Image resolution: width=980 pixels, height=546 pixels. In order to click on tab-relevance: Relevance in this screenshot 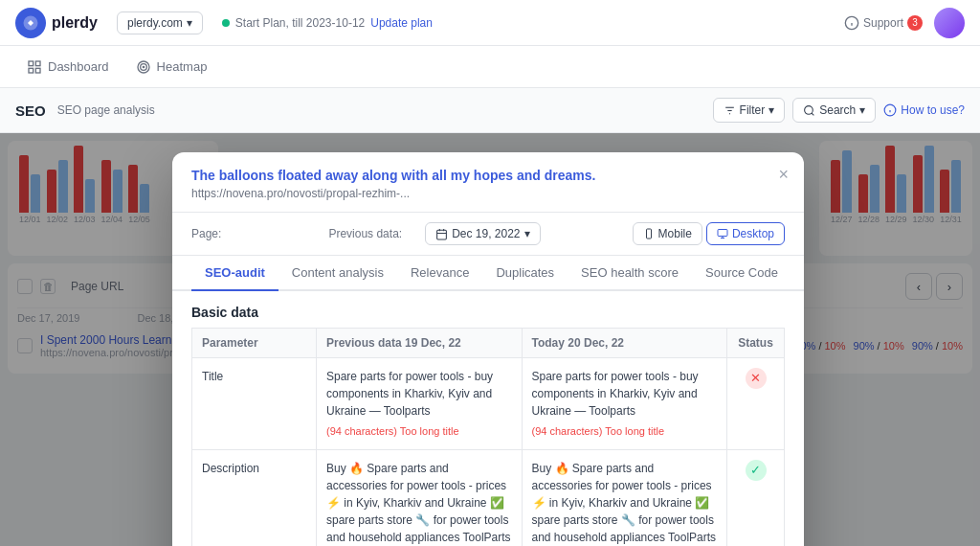, I will do `click(440, 274)`.